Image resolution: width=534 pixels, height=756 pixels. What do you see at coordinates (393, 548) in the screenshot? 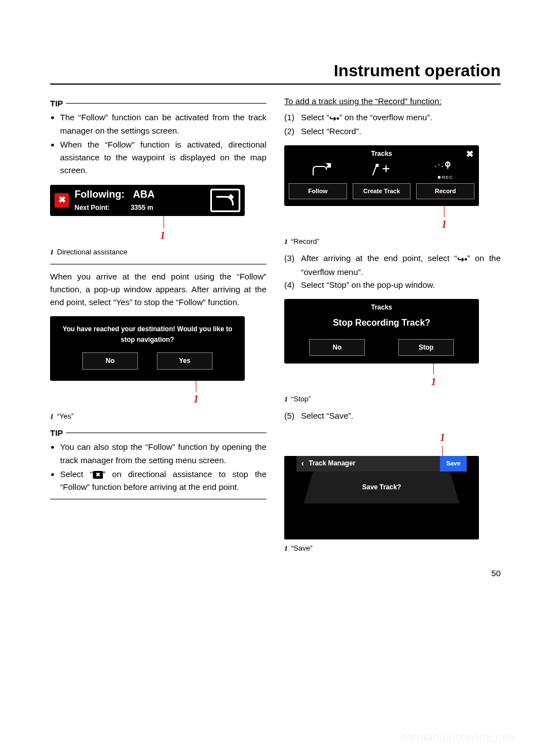
I see `figure-legend: 1“Save”` at bounding box center [393, 548].